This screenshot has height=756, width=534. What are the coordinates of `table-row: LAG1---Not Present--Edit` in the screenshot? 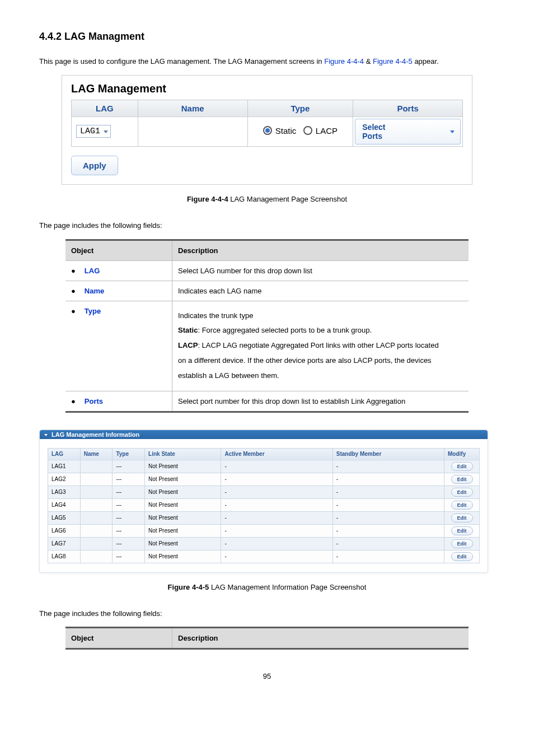 It's located at (264, 466).